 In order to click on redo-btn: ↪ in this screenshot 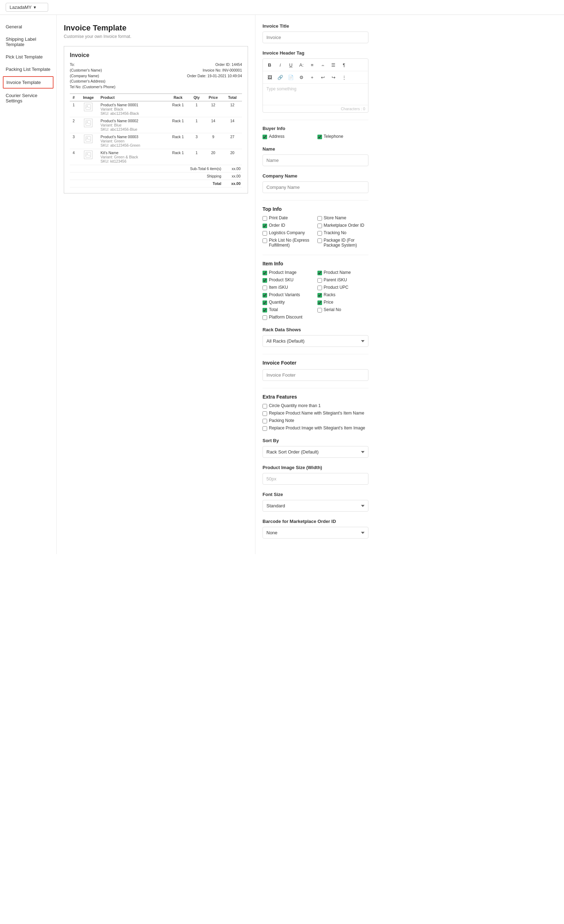, I will do `click(333, 77)`.